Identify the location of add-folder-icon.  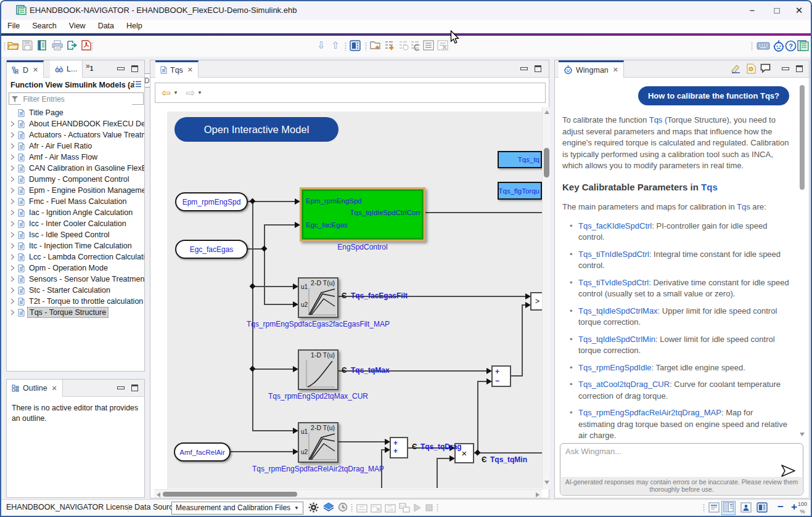
(376, 46).